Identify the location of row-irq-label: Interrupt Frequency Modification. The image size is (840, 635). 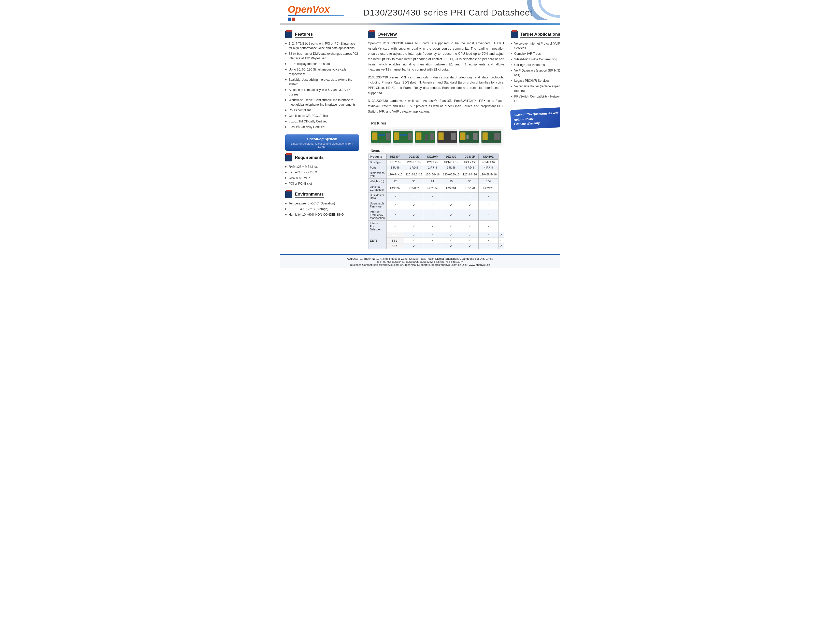
(377, 215).